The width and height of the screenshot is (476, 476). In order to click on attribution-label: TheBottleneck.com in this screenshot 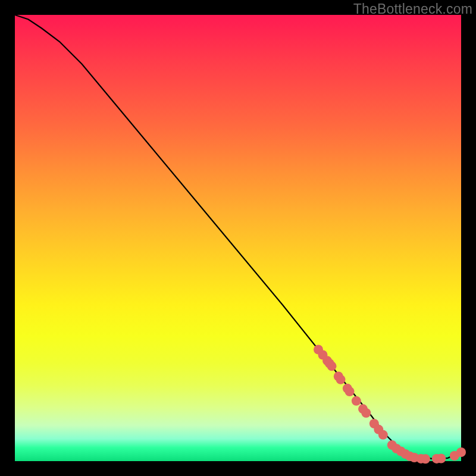, I will do `click(413, 10)`.